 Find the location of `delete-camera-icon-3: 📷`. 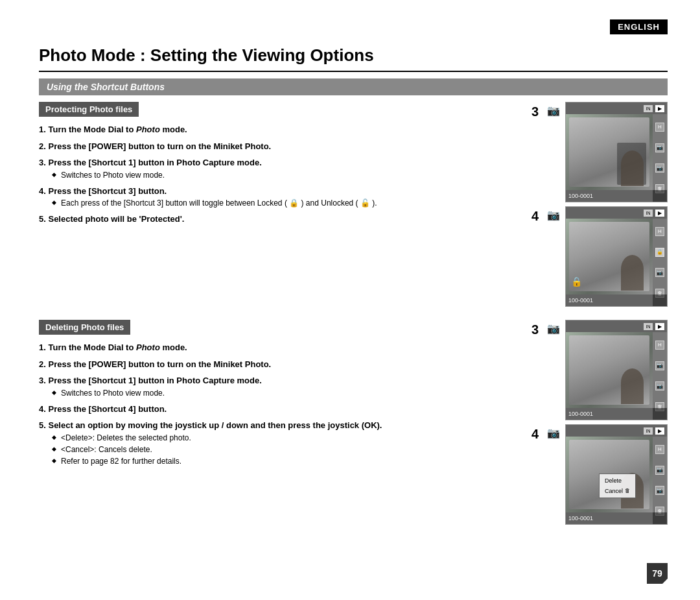

delete-camera-icon-3: 📷 is located at coordinates (554, 328).